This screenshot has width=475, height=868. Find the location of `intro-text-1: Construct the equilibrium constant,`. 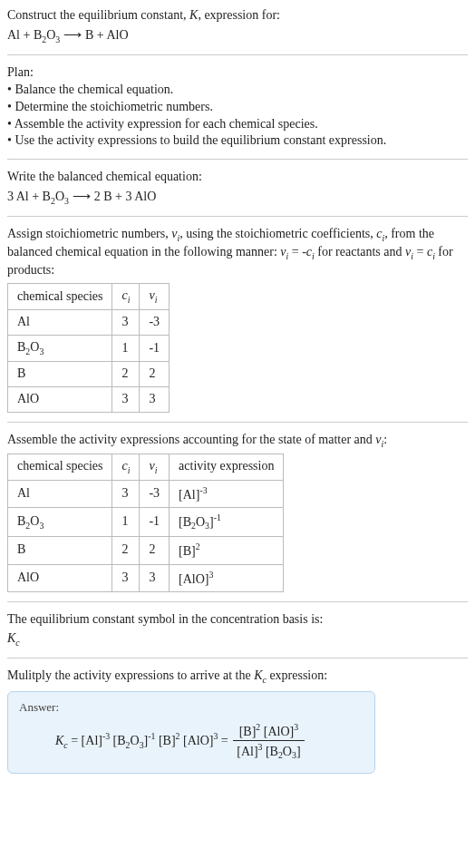

intro-text-1: Construct the equilibrium constant, is located at coordinates (98, 15).